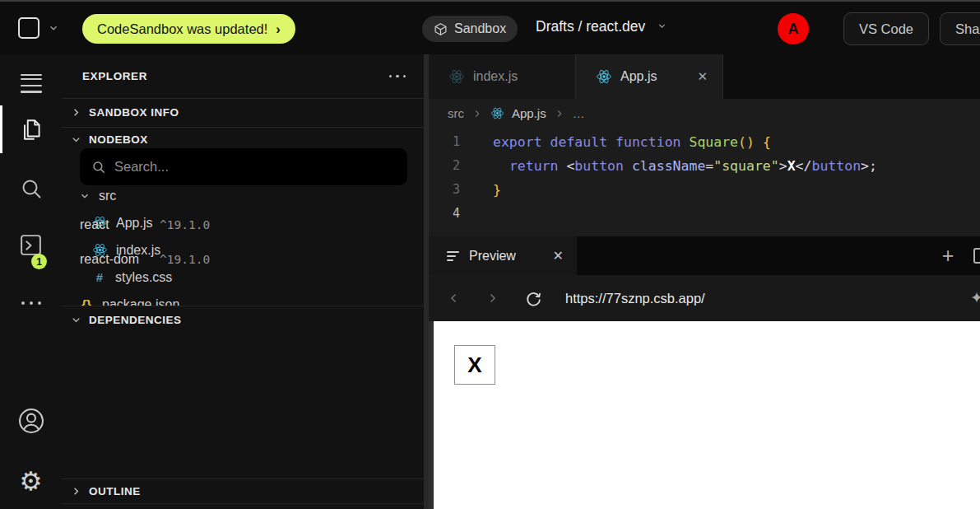 The height and width of the screenshot is (509, 980). What do you see at coordinates (141, 301) in the screenshot?
I see `tree-item-label: package.json` at bounding box center [141, 301].